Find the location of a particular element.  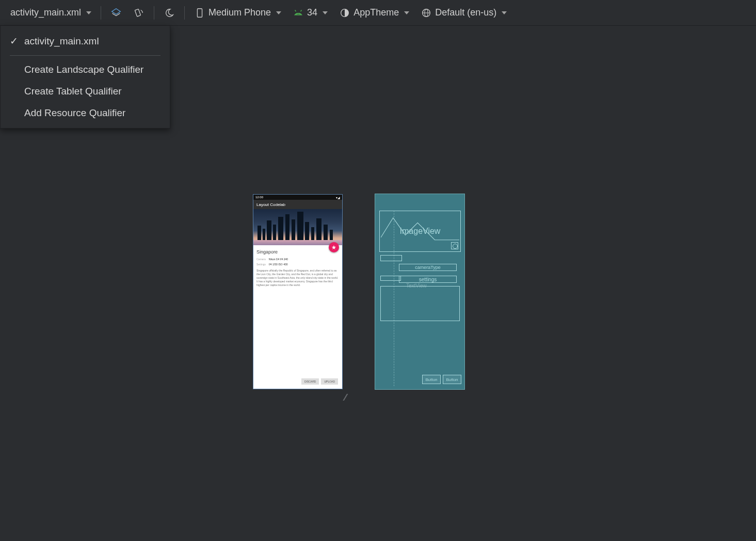

orientation-toggle is located at coordinates (139, 13).